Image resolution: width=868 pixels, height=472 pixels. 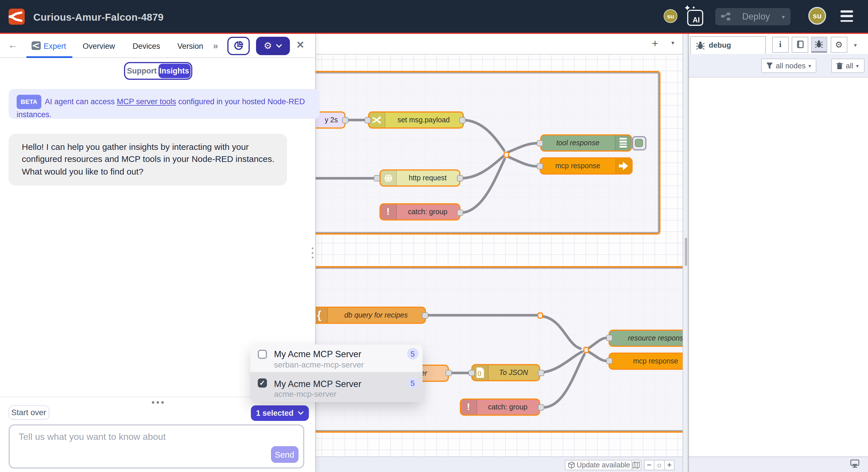 What do you see at coordinates (586, 143) in the screenshot?
I see `debug-node-tool-response: tool response` at bounding box center [586, 143].